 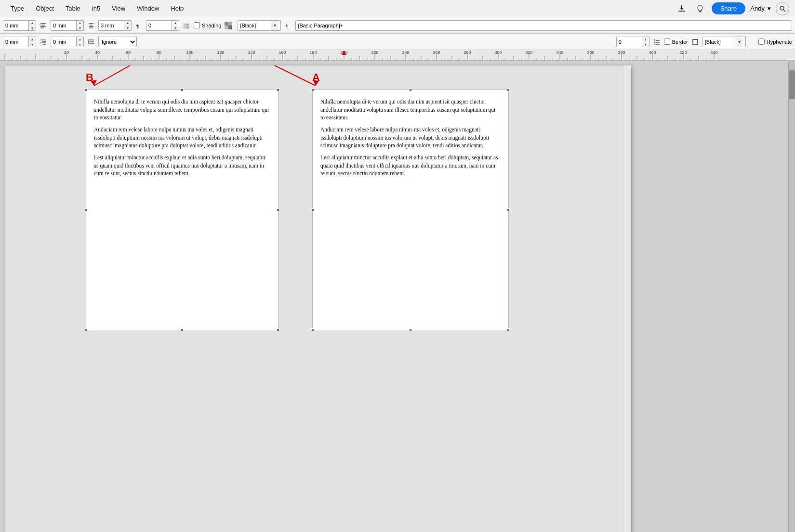 I want to click on frame-handle-ml, so click(x=86, y=210).